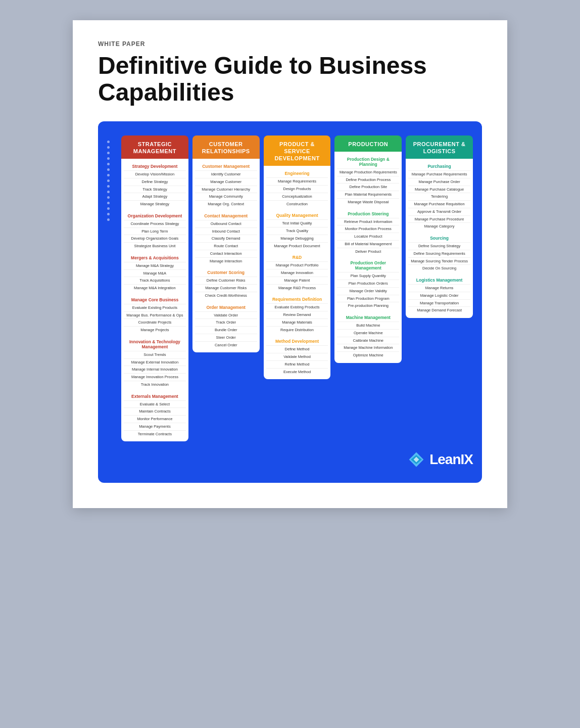 This screenshot has width=580, height=728. I want to click on capability-item: Manage Payments, so click(155, 427).